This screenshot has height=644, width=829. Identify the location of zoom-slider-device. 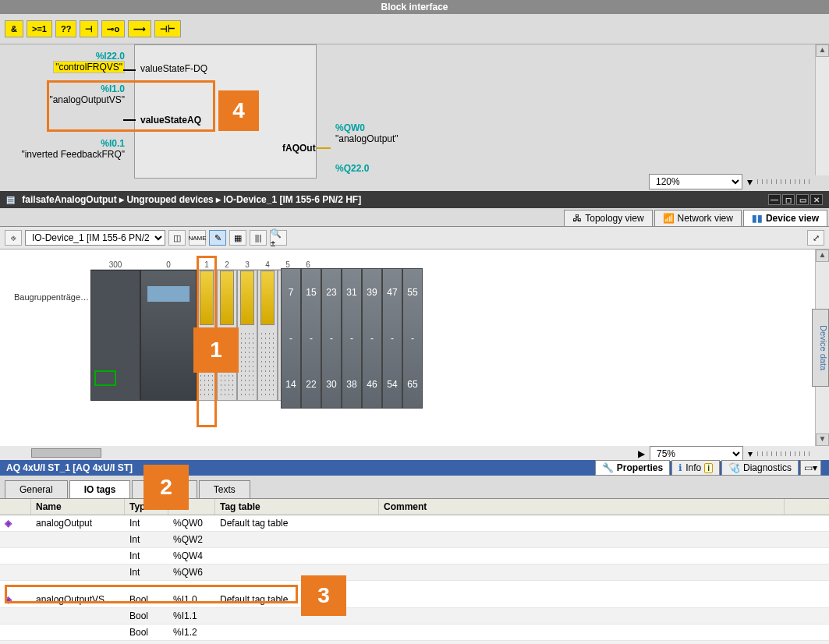
(785, 454).